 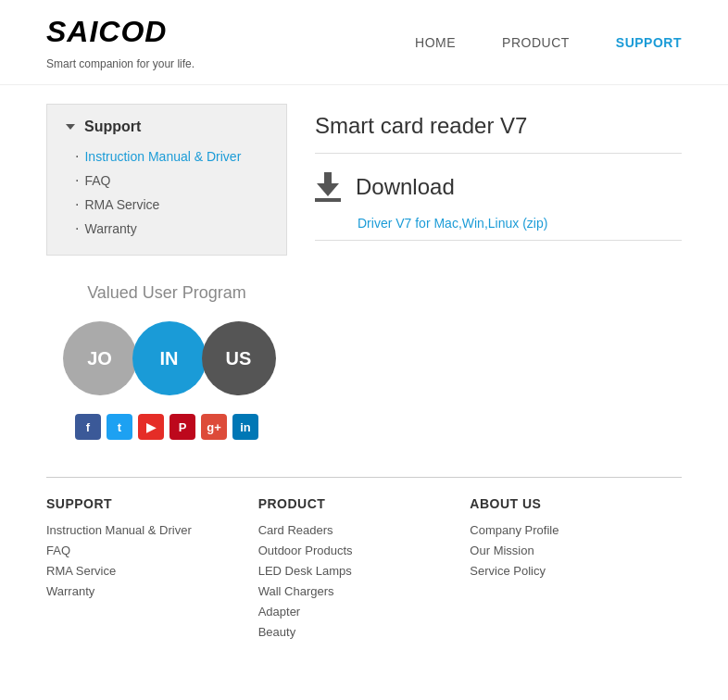 What do you see at coordinates (152, 530) in the screenshot?
I see `footer-item: Instruction Manual & Driver` at bounding box center [152, 530].